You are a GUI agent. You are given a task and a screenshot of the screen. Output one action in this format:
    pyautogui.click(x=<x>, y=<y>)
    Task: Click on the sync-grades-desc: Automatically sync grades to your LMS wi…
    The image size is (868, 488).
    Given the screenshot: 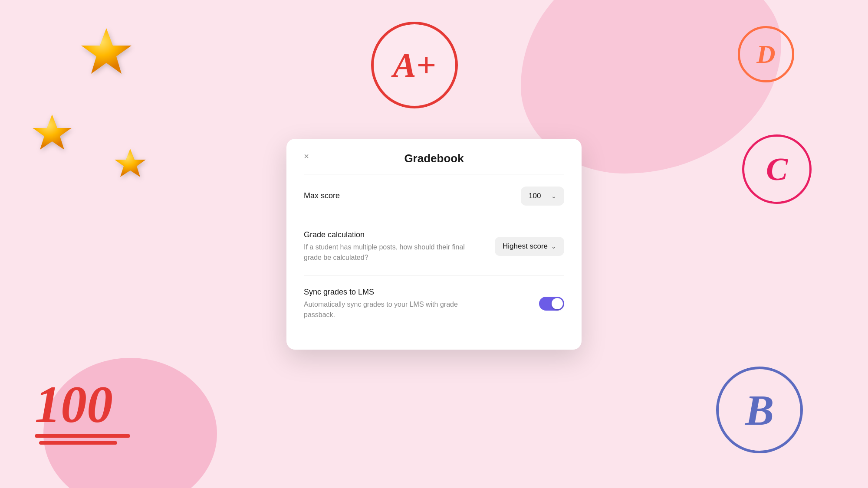 What is the action you would take?
    pyautogui.click(x=386, y=310)
    